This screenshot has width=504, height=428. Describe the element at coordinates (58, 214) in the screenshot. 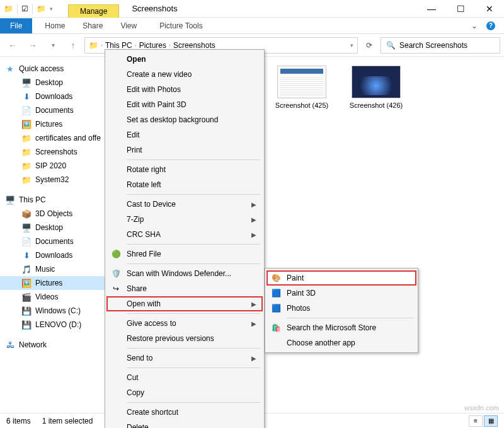

I see `sidebar-item-3d-objects: 📦3D Objects` at that location.